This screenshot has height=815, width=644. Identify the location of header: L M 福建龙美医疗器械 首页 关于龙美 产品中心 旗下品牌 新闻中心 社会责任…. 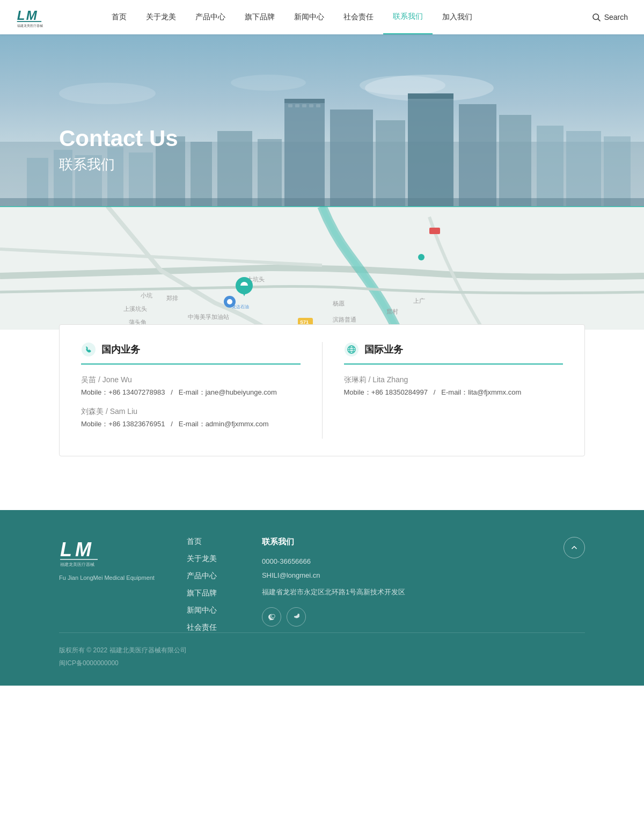
(322, 17).